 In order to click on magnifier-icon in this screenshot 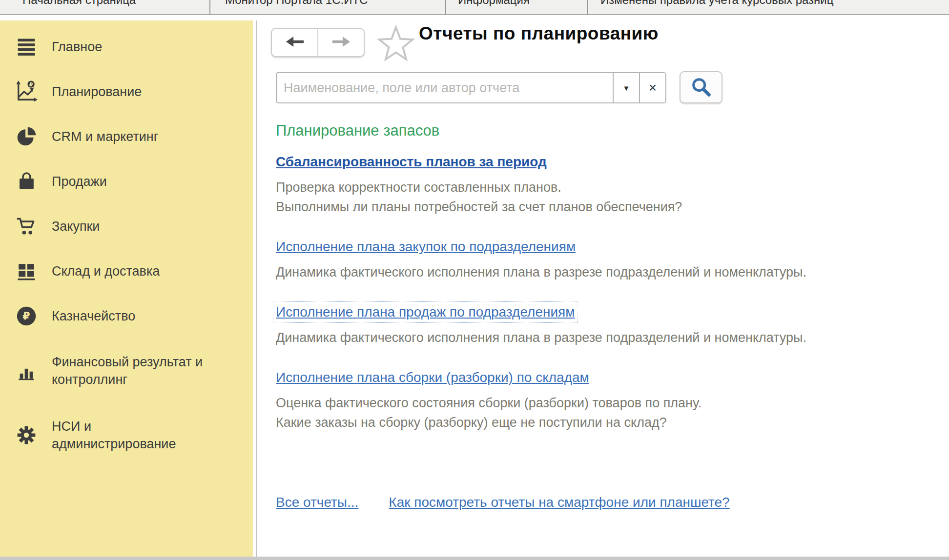, I will do `click(701, 88)`.